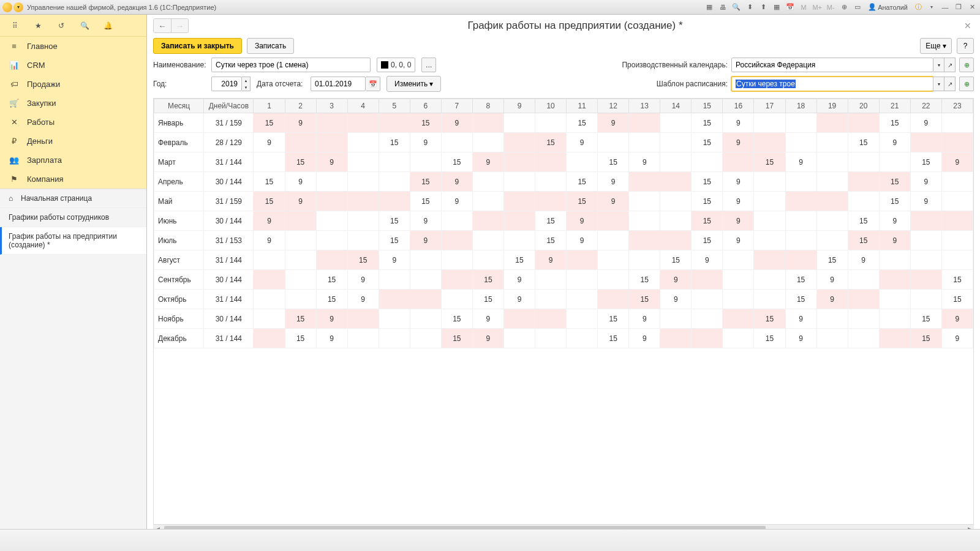 Image resolution: width=980 pixels, height=551 pixels. Describe the element at coordinates (939, 84) in the screenshot. I see `template-dropdown-icon: ▾` at that location.